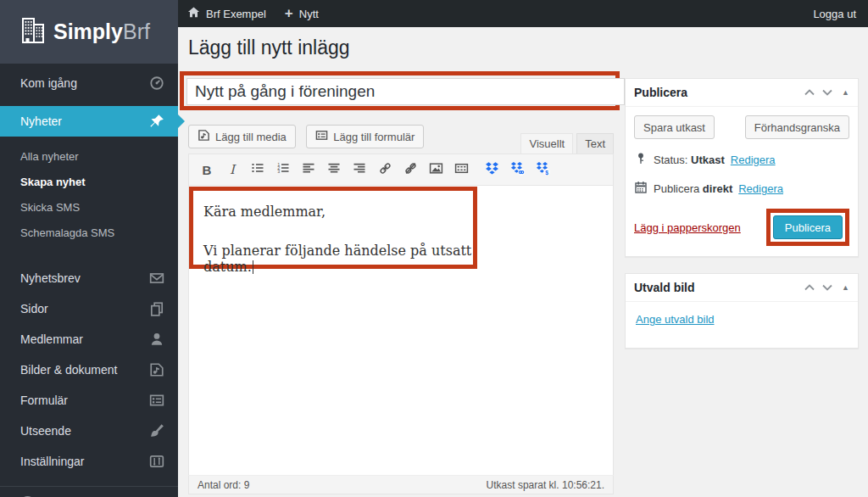 This screenshot has width=868, height=497. What do you see at coordinates (836, 14) in the screenshot?
I see `logout-link: Logga ut` at bounding box center [836, 14].